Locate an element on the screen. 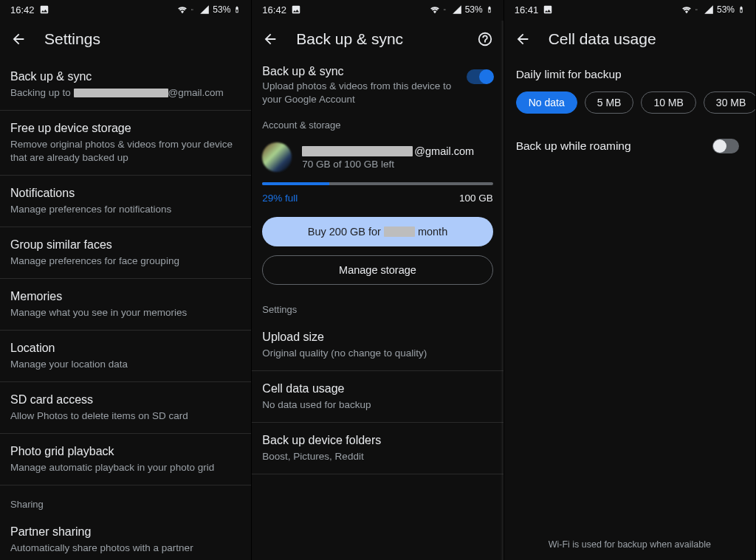  item-subtitle: Manage preferences for face grouping is located at coordinates (126, 261).